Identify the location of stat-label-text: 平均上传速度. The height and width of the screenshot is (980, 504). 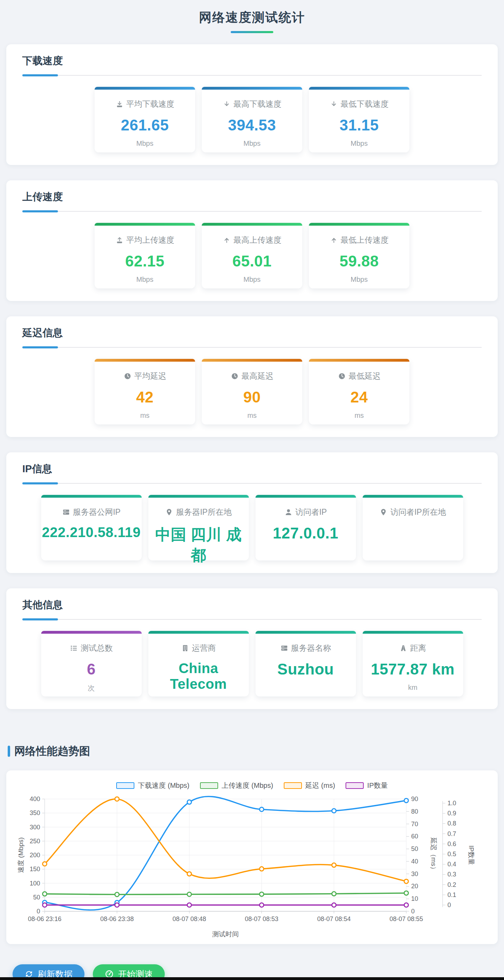
(150, 240).